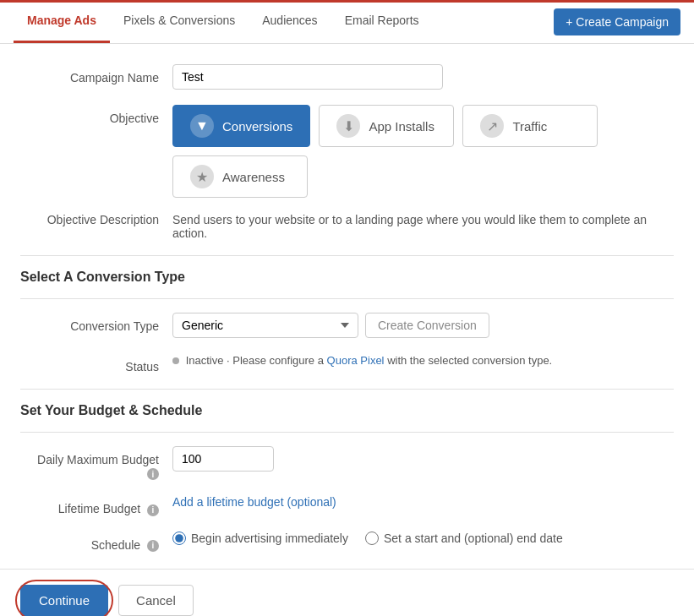 The width and height of the screenshot is (694, 616). What do you see at coordinates (428, 325) in the screenshot?
I see `create-conversion-button: Create Conversion` at bounding box center [428, 325].